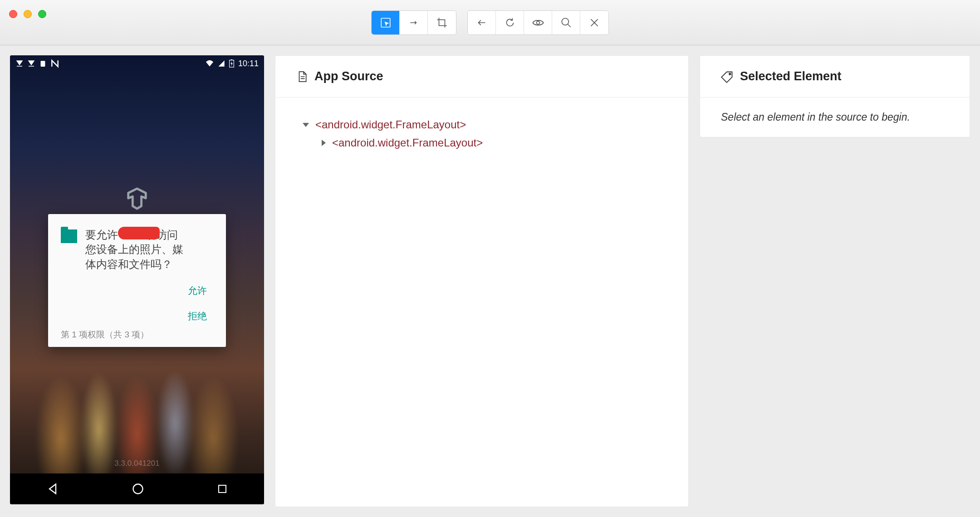 The width and height of the screenshot is (980, 517). I want to click on search-button, so click(566, 23).